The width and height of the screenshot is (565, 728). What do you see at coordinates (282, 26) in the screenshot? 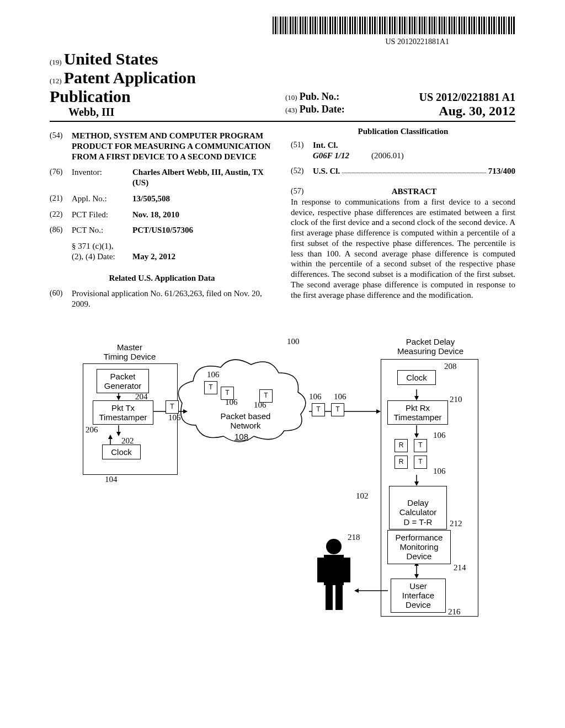
I see `barcode-area` at bounding box center [282, 26].